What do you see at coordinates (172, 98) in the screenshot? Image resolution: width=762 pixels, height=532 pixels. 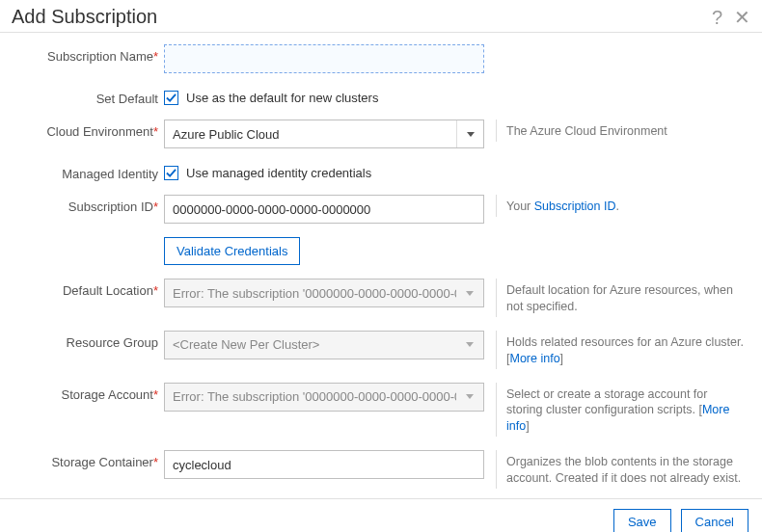 I see `set-default-checkbox` at bounding box center [172, 98].